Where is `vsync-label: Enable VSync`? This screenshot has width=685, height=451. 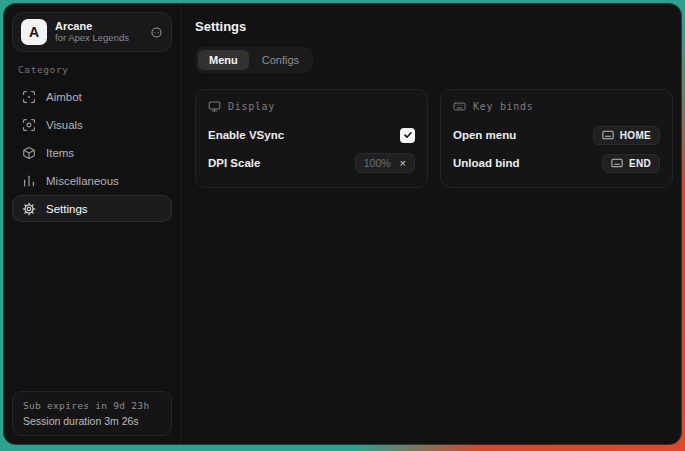
vsync-label: Enable VSync is located at coordinates (246, 135).